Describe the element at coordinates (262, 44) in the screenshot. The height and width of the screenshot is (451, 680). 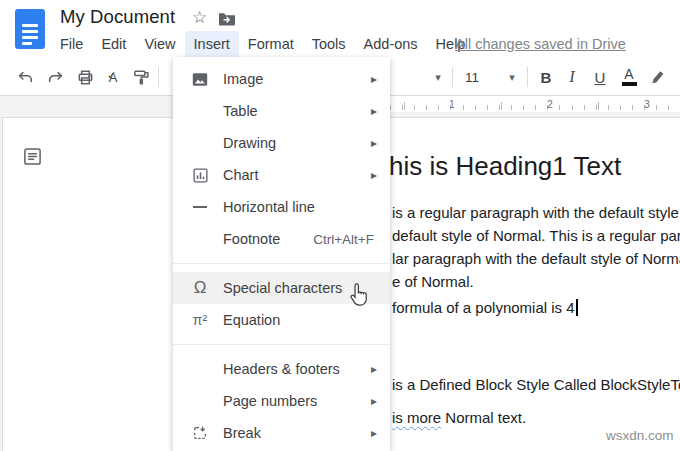
I see `menubar: File Edit View Insert Format Tools Add-o…` at that location.